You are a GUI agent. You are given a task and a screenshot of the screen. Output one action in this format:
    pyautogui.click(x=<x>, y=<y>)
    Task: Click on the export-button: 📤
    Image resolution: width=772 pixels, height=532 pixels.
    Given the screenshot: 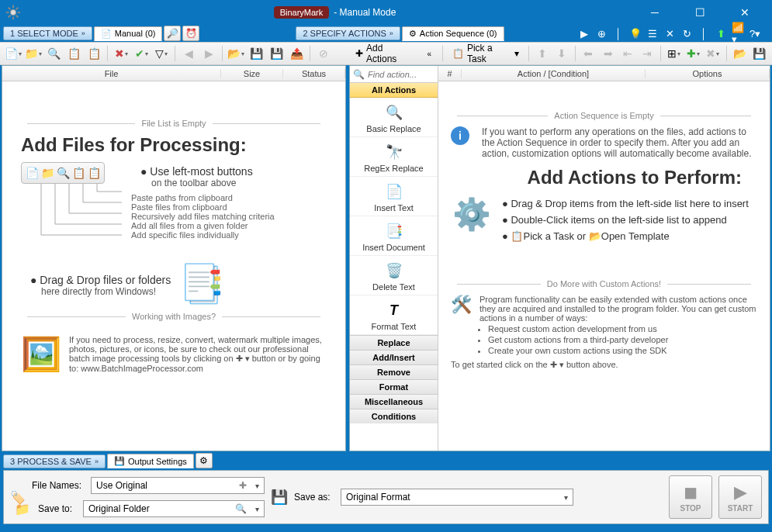 What is the action you would take?
    pyautogui.click(x=296, y=54)
    